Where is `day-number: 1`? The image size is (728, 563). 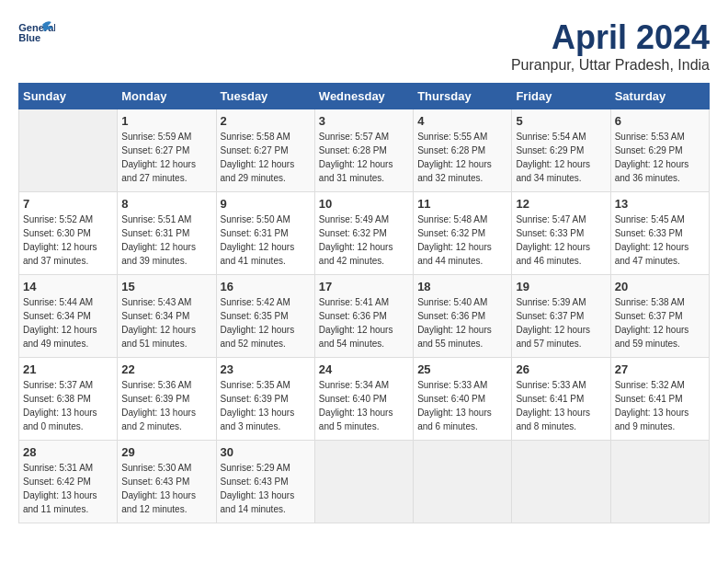 day-number: 1 is located at coordinates (166, 121).